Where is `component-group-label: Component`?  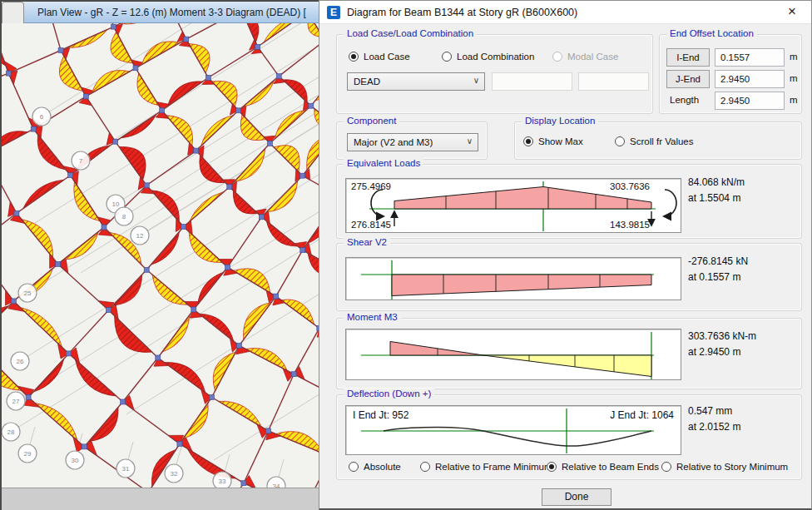
component-group-label: Component is located at coordinates (371, 121).